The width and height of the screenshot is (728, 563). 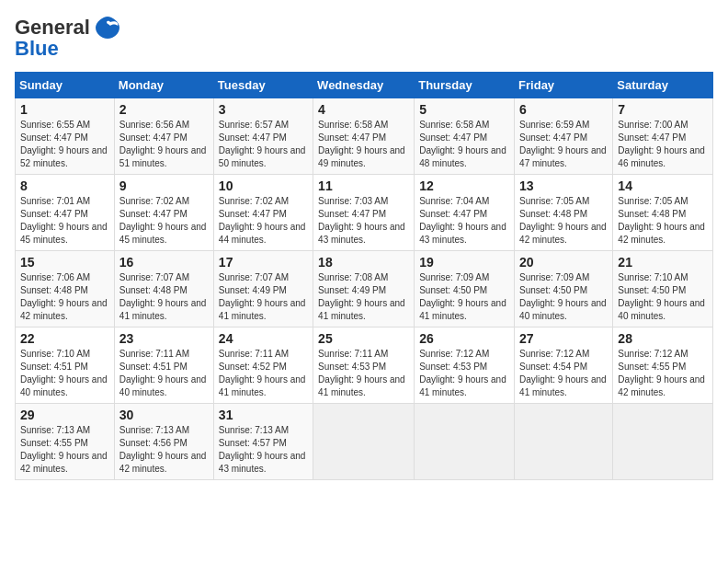 I want to click on day-info: Sunrise: 7:07 AMSunset: 4:49 PMDaylight:…, so click(x=263, y=296).